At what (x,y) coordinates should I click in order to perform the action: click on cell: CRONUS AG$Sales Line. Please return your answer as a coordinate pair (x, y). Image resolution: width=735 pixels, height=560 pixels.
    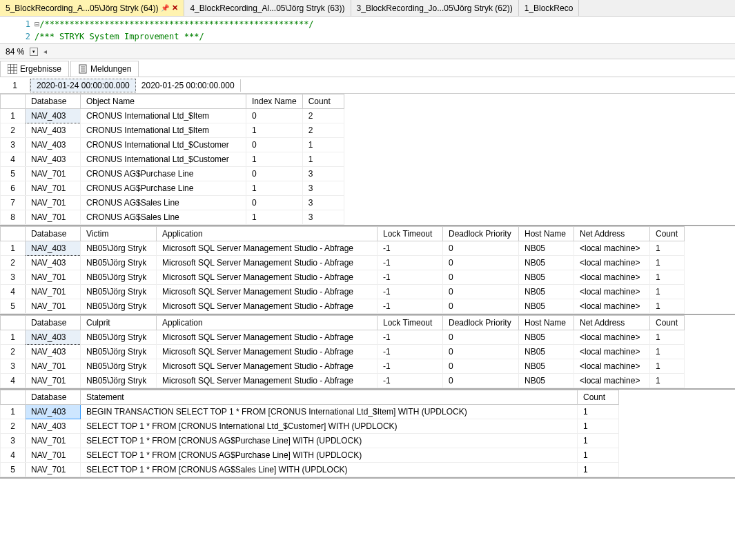
    Looking at the image, I should click on (164, 218).